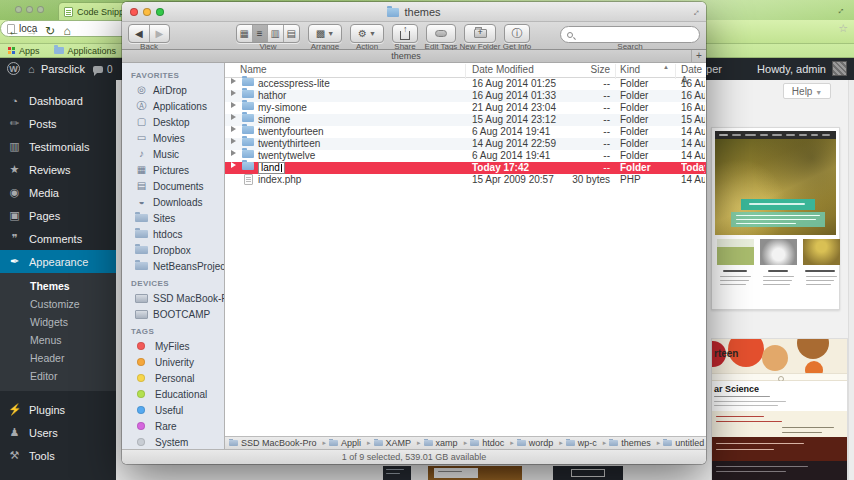 The image size is (854, 480). What do you see at coordinates (780, 409) in the screenshot?
I see `theme-preview-card: rteen ar Science` at bounding box center [780, 409].